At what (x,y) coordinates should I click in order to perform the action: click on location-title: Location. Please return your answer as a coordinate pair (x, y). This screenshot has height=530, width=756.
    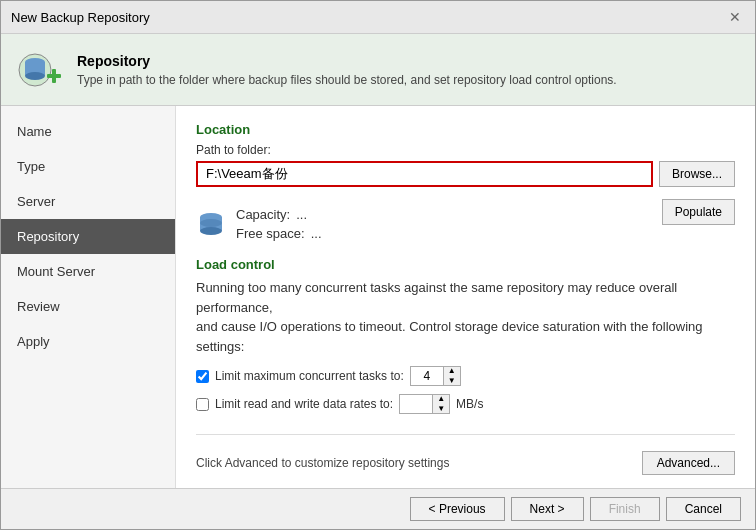
    Looking at the image, I should click on (466, 130).